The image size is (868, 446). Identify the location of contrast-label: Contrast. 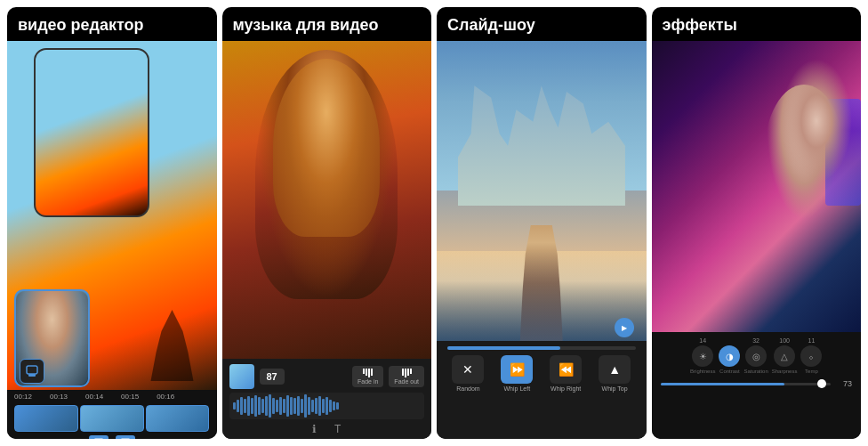
(729, 371).